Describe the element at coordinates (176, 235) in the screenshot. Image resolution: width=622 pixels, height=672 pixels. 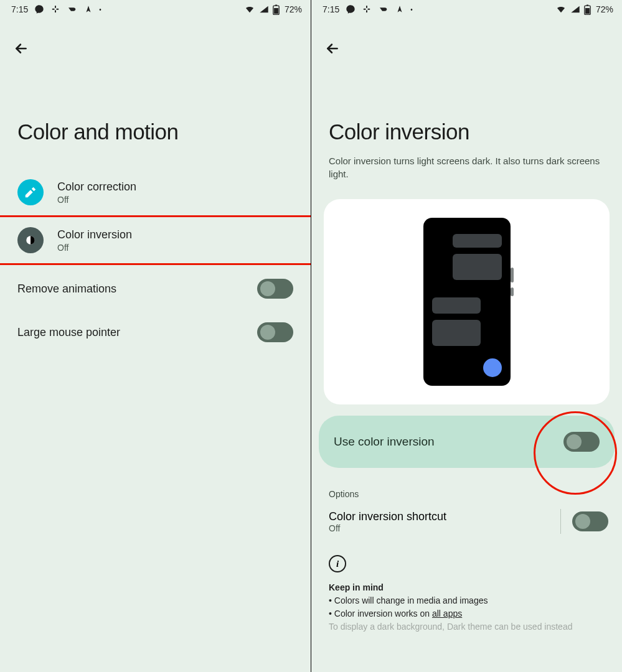
I see `row-label: Color inversion` at that location.